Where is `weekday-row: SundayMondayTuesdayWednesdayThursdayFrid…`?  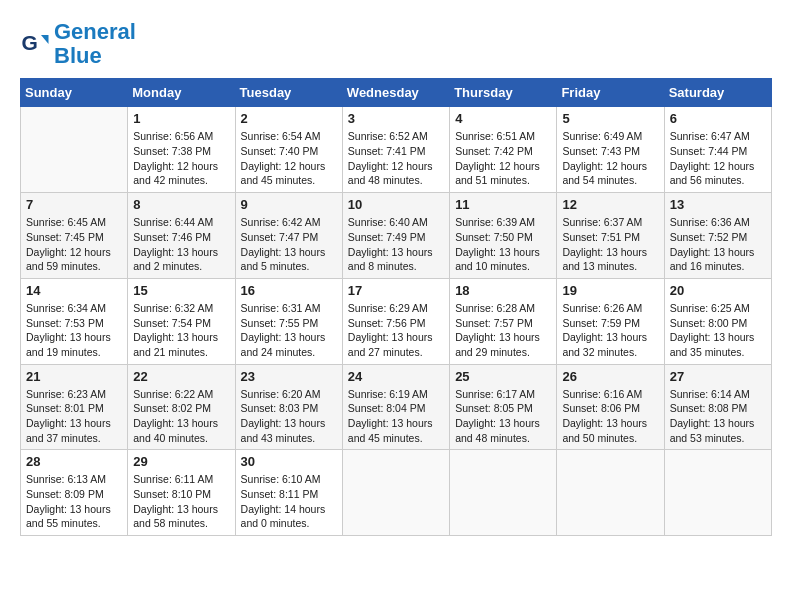 weekday-row: SundayMondayTuesdayWednesdayThursdayFrid… is located at coordinates (396, 93).